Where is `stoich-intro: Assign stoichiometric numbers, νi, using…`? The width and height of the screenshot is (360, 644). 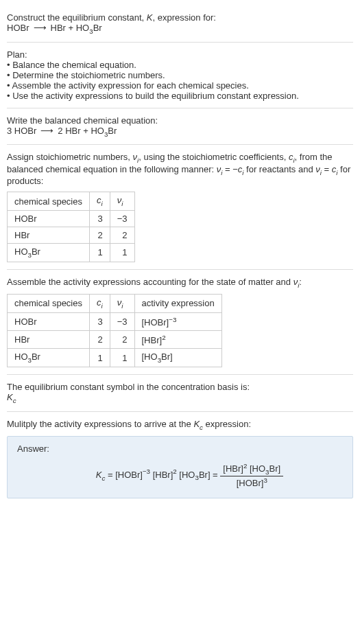
stoich-intro: Assign stoichiometric numbers, νi, using… is located at coordinates (180, 169).